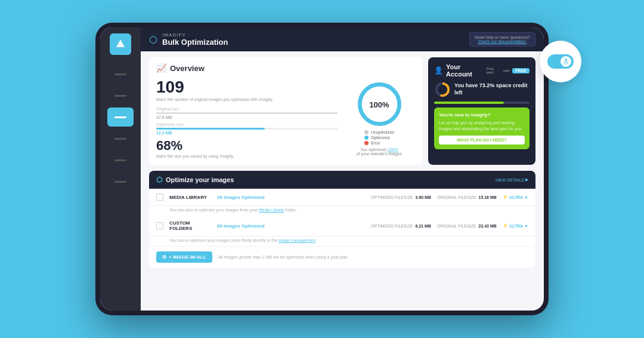 The height and width of the screenshot is (338, 644). Describe the element at coordinates (527, 180) in the screenshot. I see `view-details-arrow: ▶` at that location.